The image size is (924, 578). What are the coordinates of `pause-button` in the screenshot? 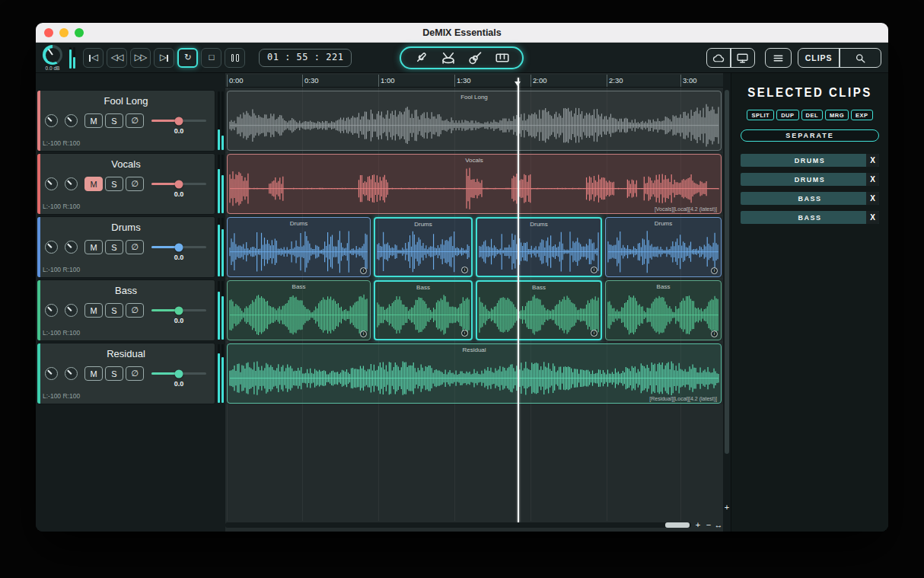 It's located at (234, 58).